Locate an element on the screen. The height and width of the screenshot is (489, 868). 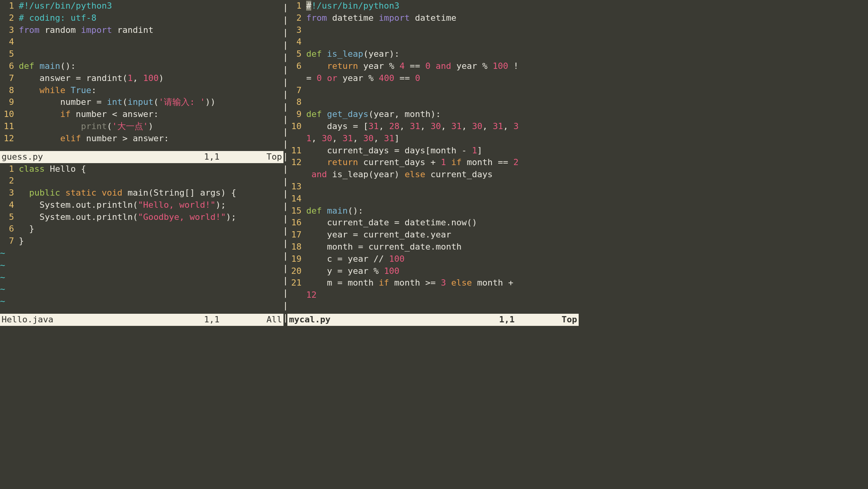
code-content: from random import randint is located at coordinates (151, 31).